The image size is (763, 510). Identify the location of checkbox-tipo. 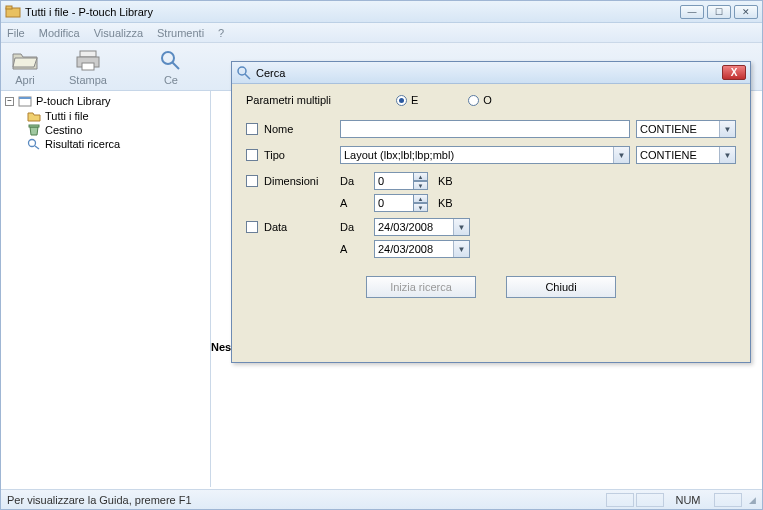
(252, 155).